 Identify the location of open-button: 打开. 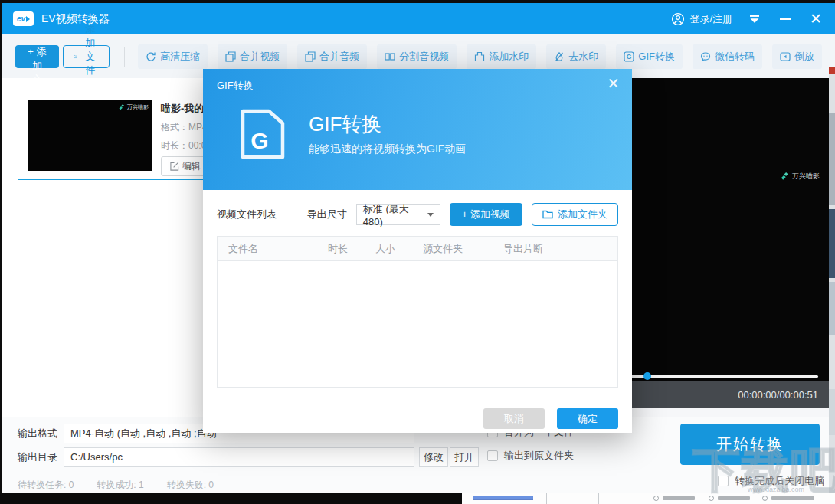
(464, 457).